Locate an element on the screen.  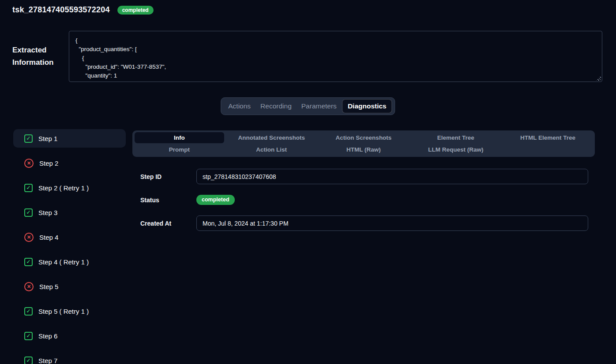
step-item-label: Step 3 is located at coordinates (48, 212).